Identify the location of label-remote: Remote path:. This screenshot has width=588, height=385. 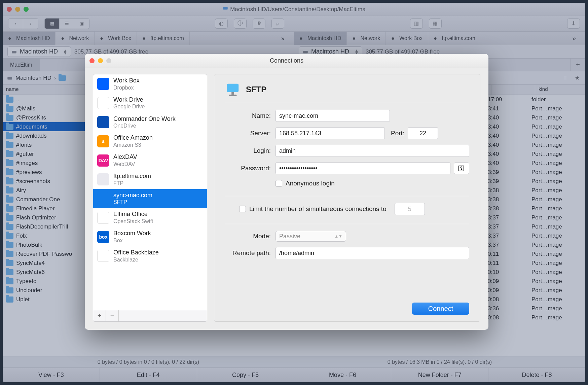
(250, 253).